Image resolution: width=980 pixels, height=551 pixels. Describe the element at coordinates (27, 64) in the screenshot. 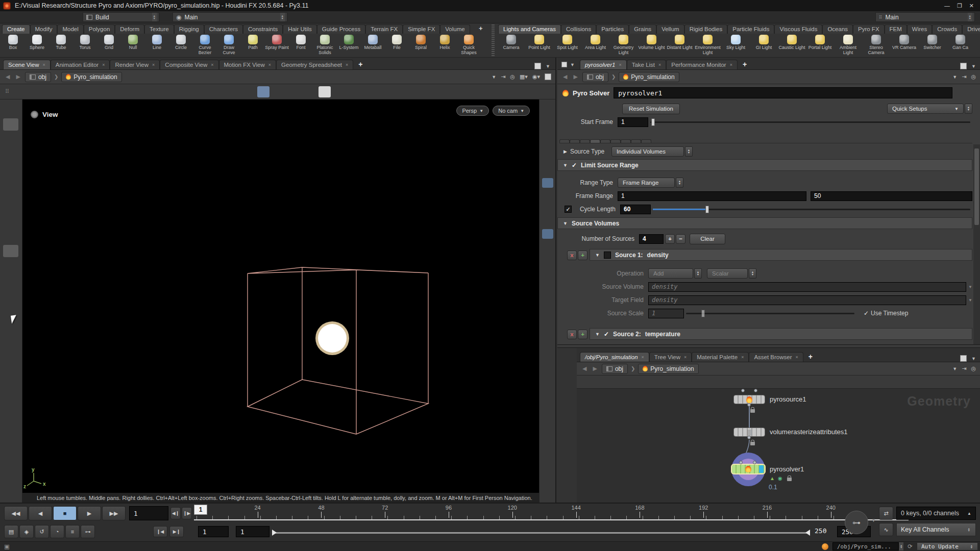

I see `pane-tab: Scene View×` at that location.